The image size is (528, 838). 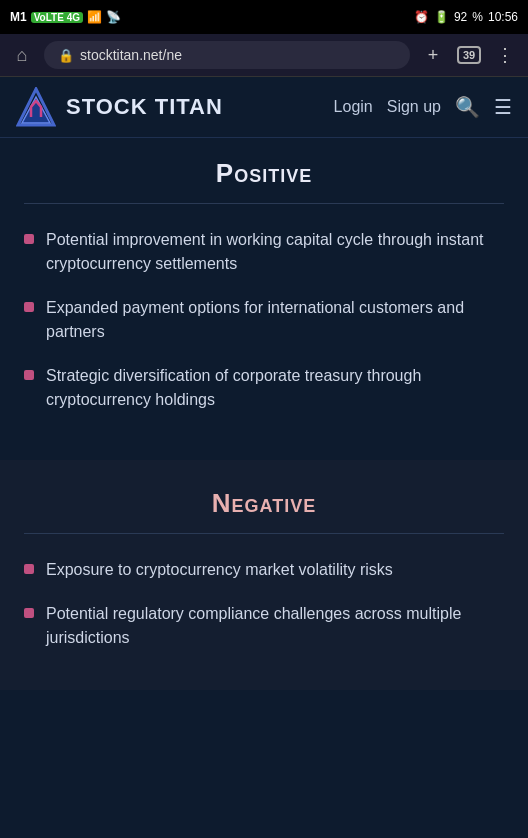 What do you see at coordinates (275, 320) in the screenshot?
I see `positive-item-2: Expanded payment options for internation…` at bounding box center [275, 320].